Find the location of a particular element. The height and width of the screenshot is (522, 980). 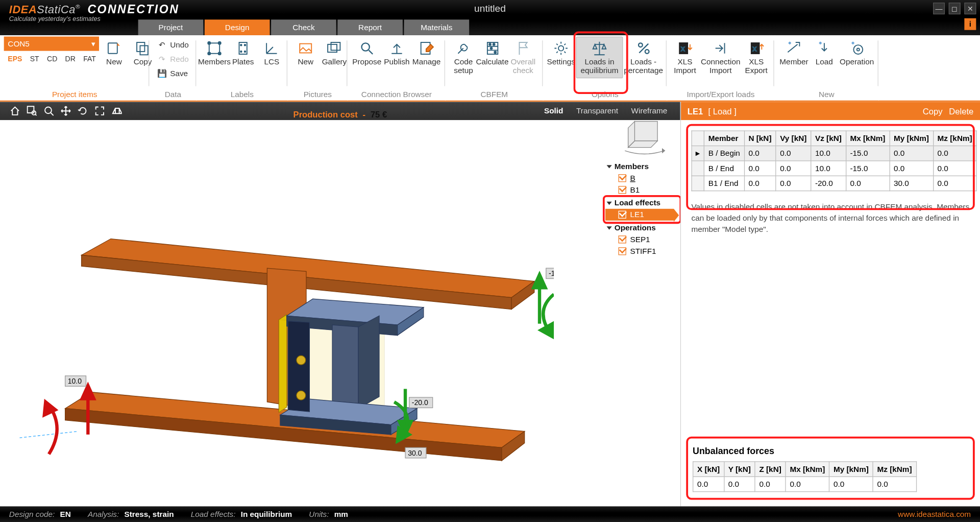

tab-check: Check is located at coordinates (304, 28).